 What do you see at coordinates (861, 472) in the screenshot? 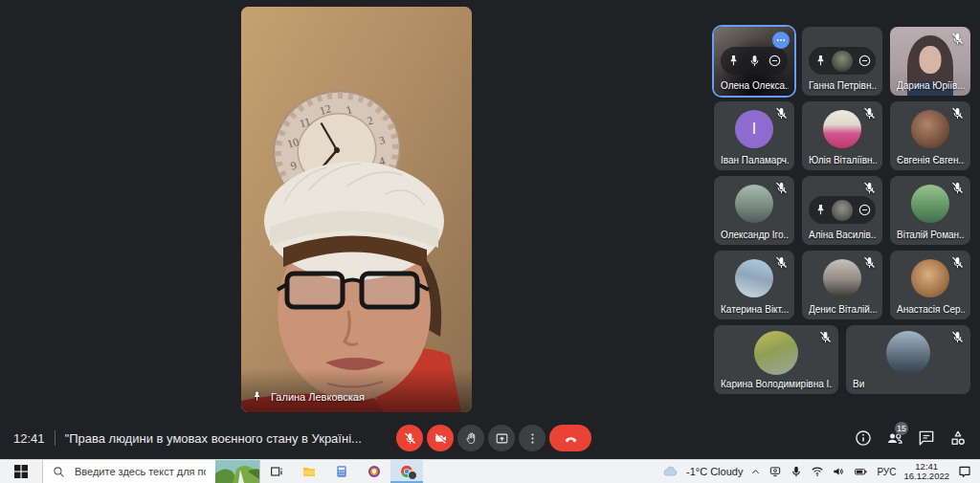
I see `battery-icon` at bounding box center [861, 472].